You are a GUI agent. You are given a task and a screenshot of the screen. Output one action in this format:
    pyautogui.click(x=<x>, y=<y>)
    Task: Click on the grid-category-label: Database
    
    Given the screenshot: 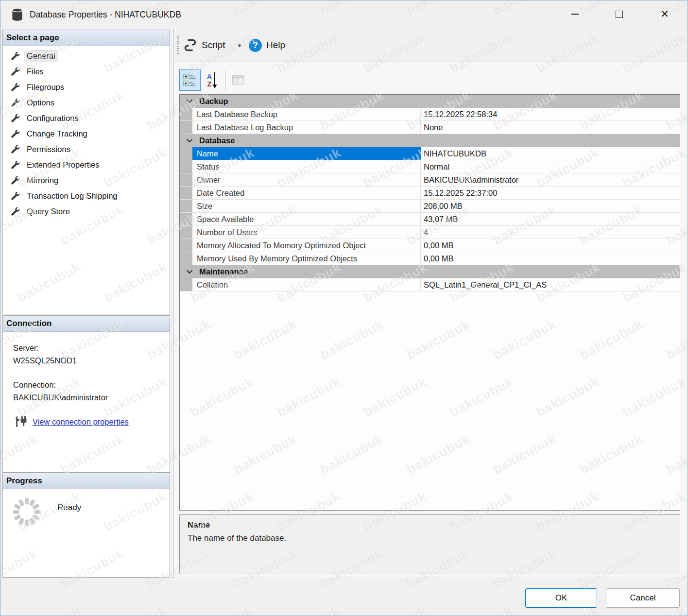 What is the action you would take?
    pyautogui.click(x=217, y=141)
    